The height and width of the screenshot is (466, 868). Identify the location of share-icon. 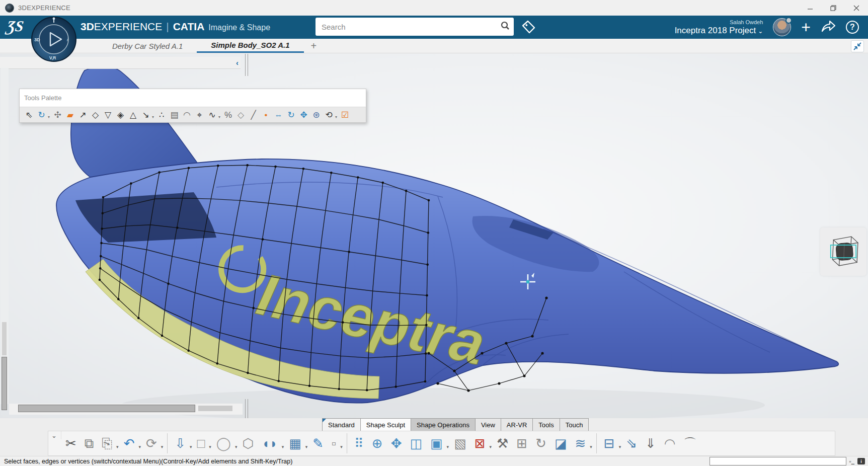
(828, 27).